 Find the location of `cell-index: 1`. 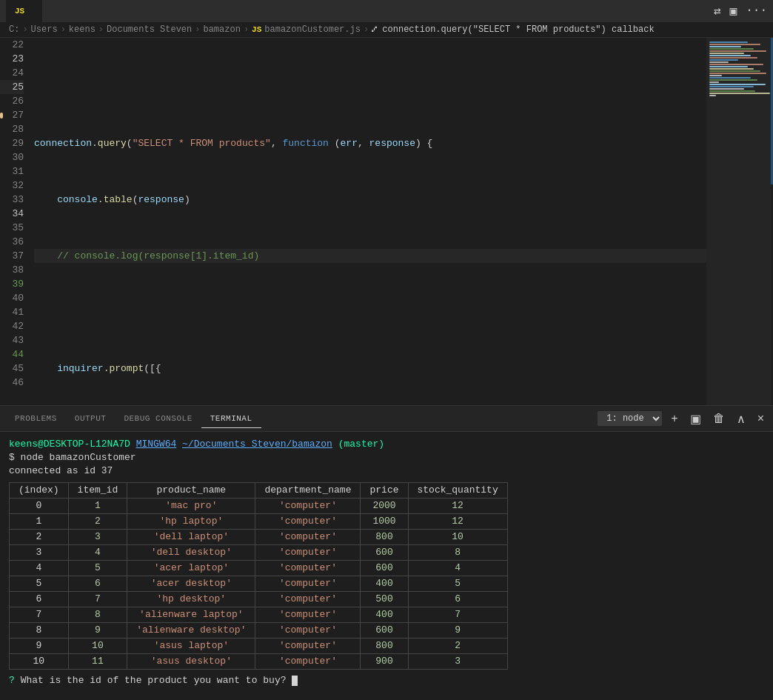

cell-index: 1 is located at coordinates (39, 521).